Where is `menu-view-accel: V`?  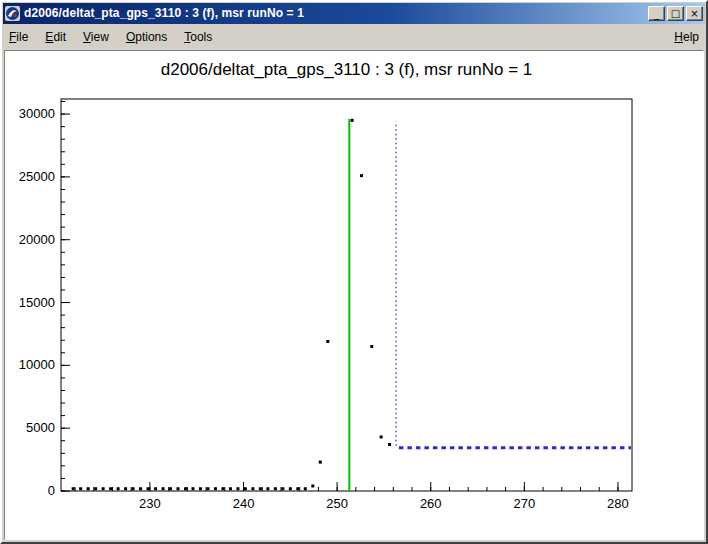
menu-view-accel: V is located at coordinates (87, 37).